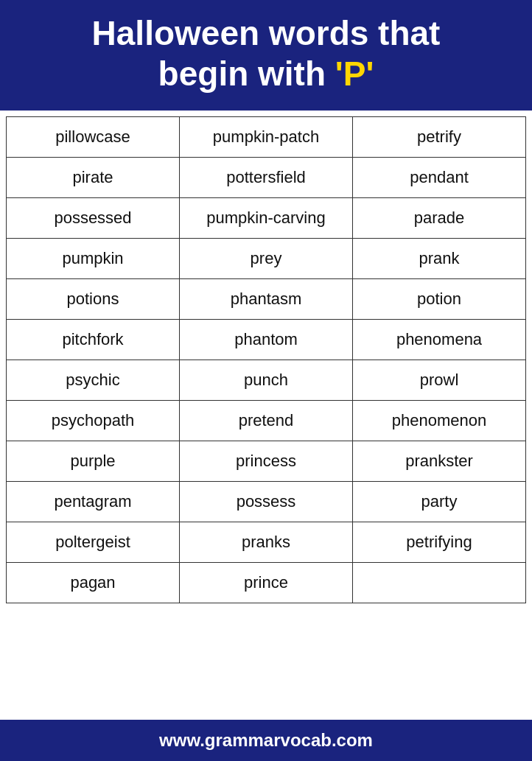  I want to click on table-cell: phenomenon, so click(439, 421).